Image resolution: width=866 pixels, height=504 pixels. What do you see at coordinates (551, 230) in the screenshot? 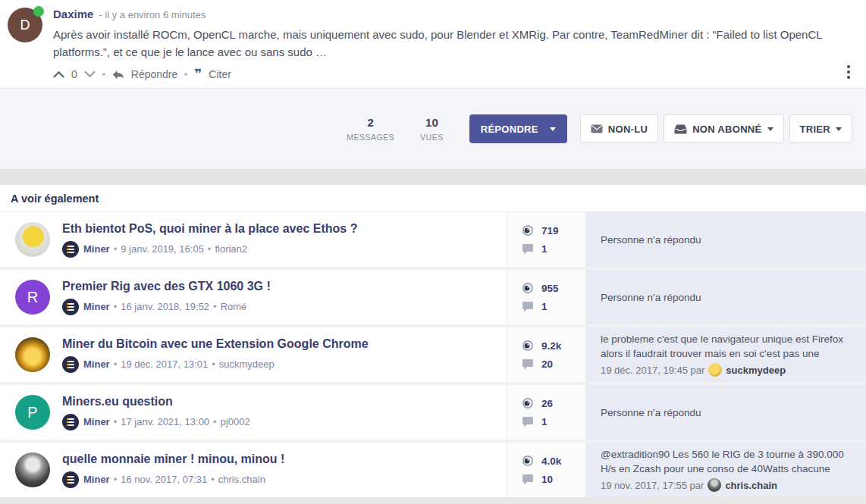
I see `topic-views-count: 719` at bounding box center [551, 230].